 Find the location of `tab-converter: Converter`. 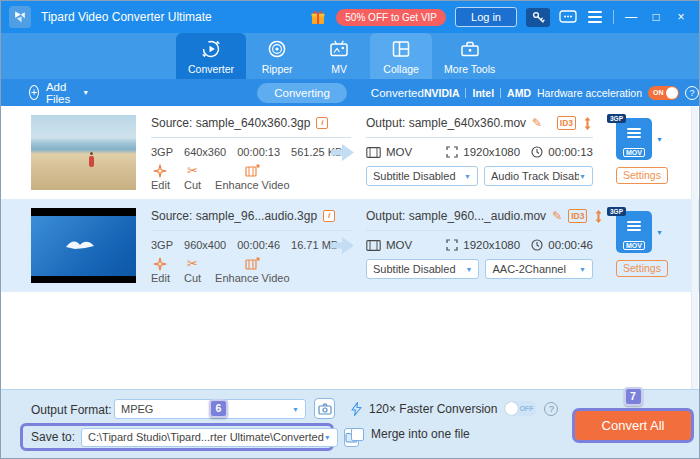

tab-converter: Converter is located at coordinates (211, 56).